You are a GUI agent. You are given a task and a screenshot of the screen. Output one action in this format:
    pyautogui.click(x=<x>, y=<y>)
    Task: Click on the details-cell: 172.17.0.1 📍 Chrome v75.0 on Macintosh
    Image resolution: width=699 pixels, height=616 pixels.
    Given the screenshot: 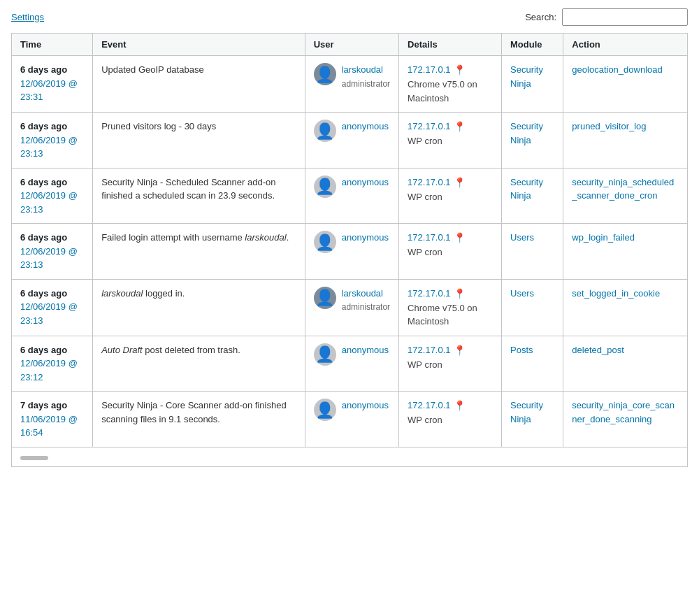 What is the action you would take?
    pyautogui.click(x=450, y=84)
    